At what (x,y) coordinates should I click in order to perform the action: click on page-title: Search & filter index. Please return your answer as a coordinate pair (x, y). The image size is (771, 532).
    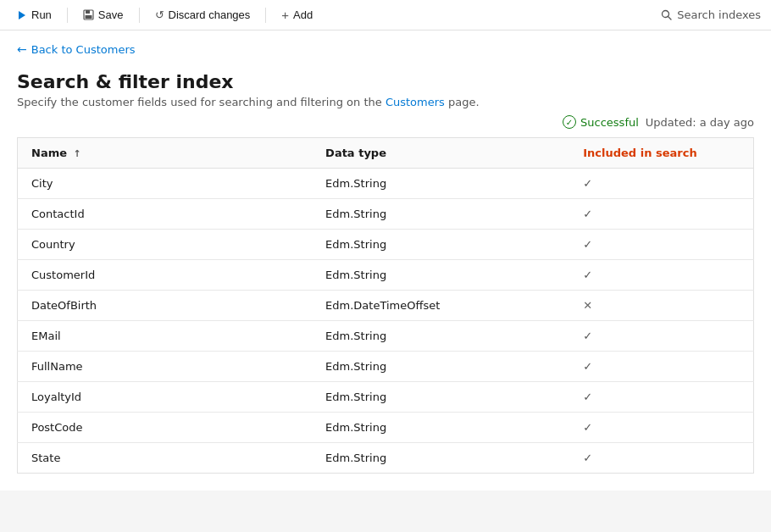
    Looking at the image, I should click on (386, 81).